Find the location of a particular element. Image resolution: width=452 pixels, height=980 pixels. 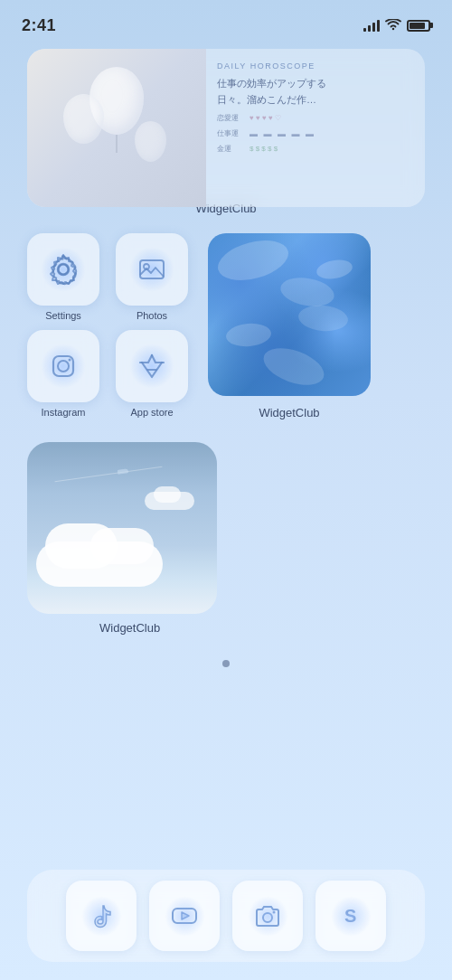

instagram-icon is located at coordinates (63, 366).